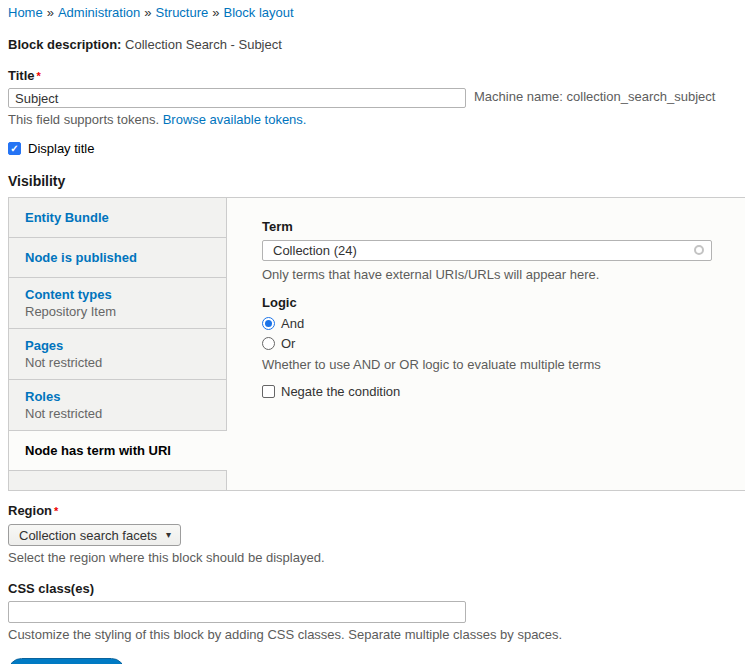 This screenshot has height=664, width=745. What do you see at coordinates (268, 324) in the screenshot?
I see `and-radio` at bounding box center [268, 324].